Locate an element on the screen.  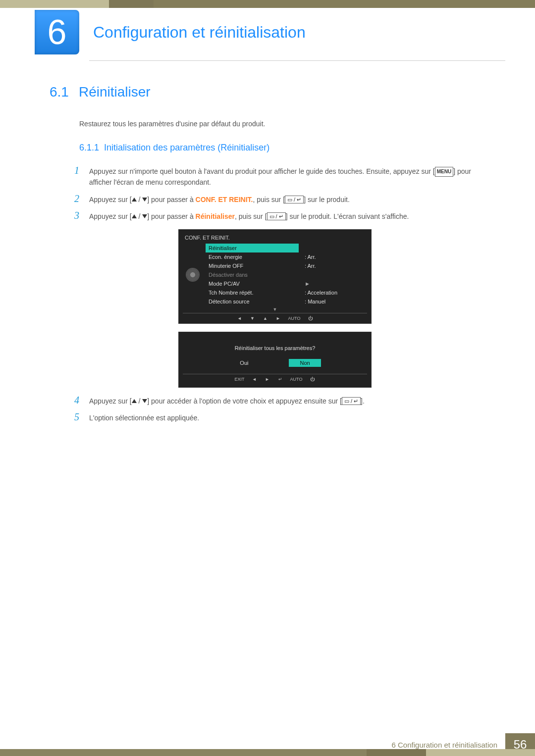
osd-item-selected: Réinitialiser is located at coordinates (252, 248).